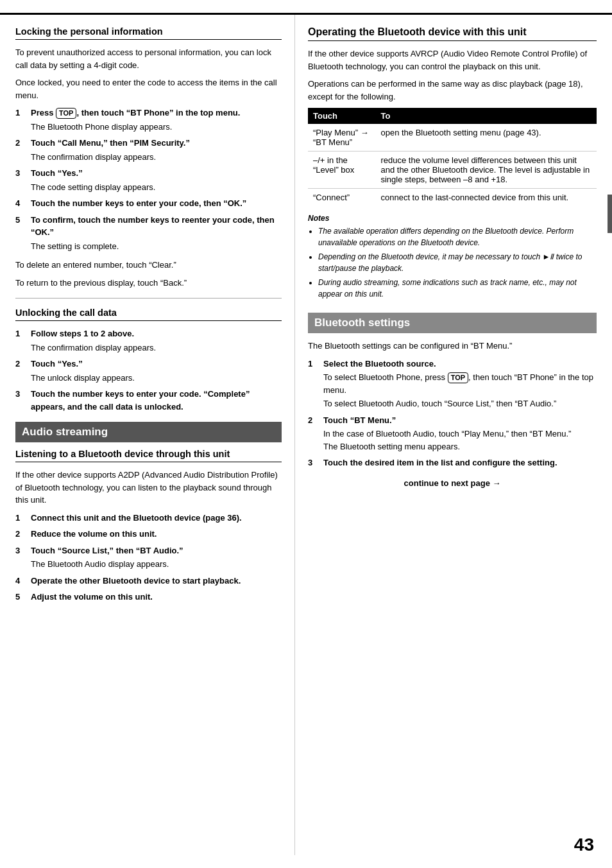 This screenshot has height=868, width=612. What do you see at coordinates (149, 204) in the screenshot?
I see `locking-step-4: 4 Touch the number keys to enter your co…` at bounding box center [149, 204].